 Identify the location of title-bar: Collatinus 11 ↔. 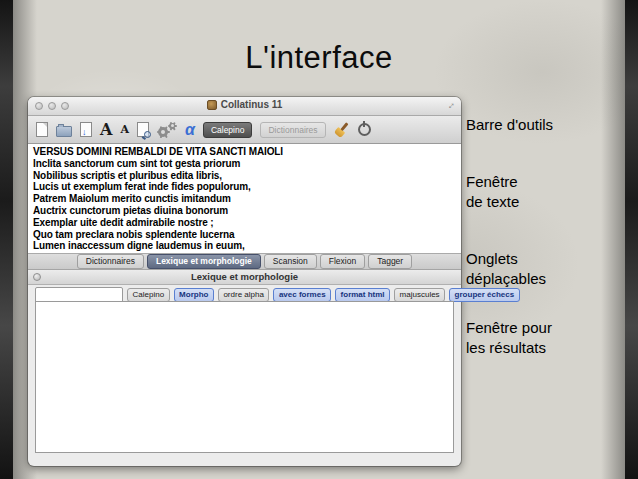
(244, 106).